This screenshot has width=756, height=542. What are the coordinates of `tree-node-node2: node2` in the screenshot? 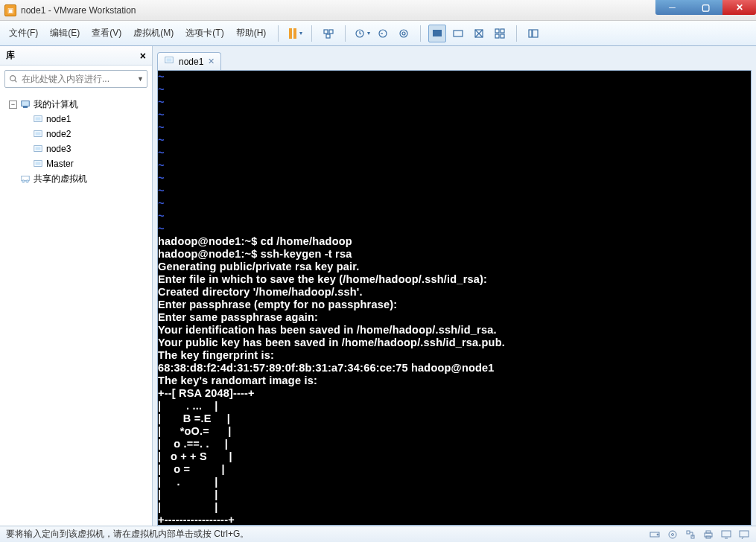 It's located at (76, 134).